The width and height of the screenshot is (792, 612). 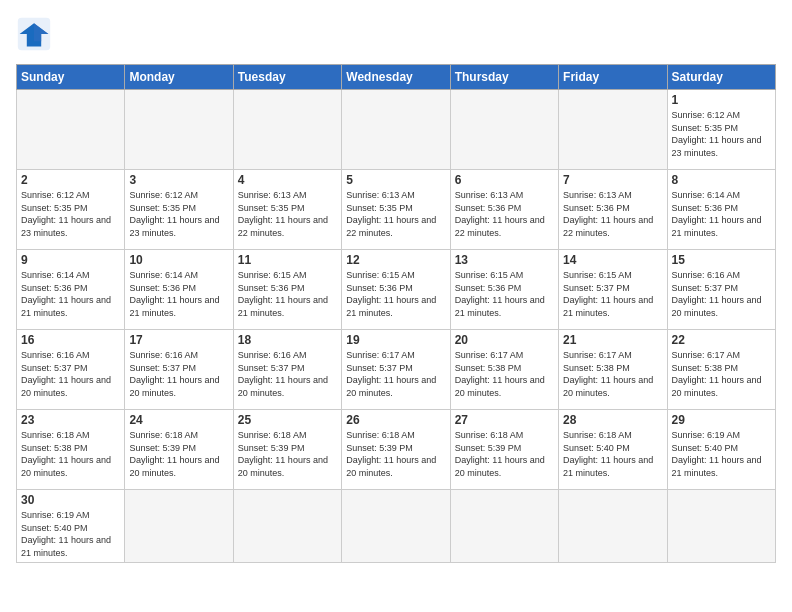 What do you see at coordinates (396, 450) in the screenshot?
I see `calendar-week-row: 23Sunrise: 6:18 AMSunset: 5:38 PMDayligh…` at bounding box center [396, 450].